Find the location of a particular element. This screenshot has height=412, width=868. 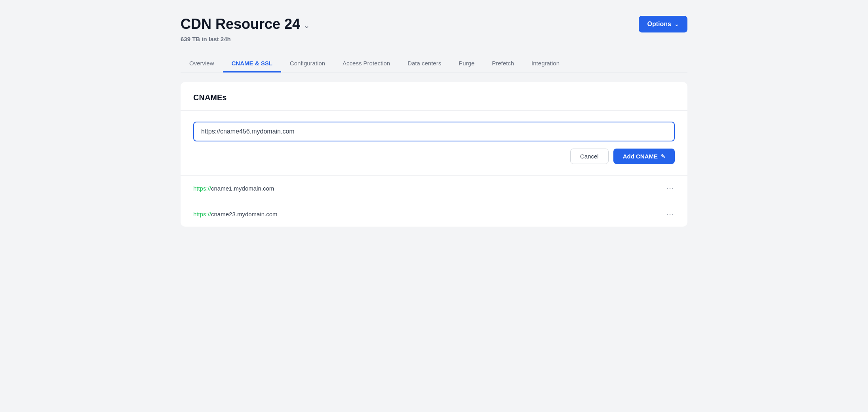

cnames-title: CNAMEs is located at coordinates (434, 97).